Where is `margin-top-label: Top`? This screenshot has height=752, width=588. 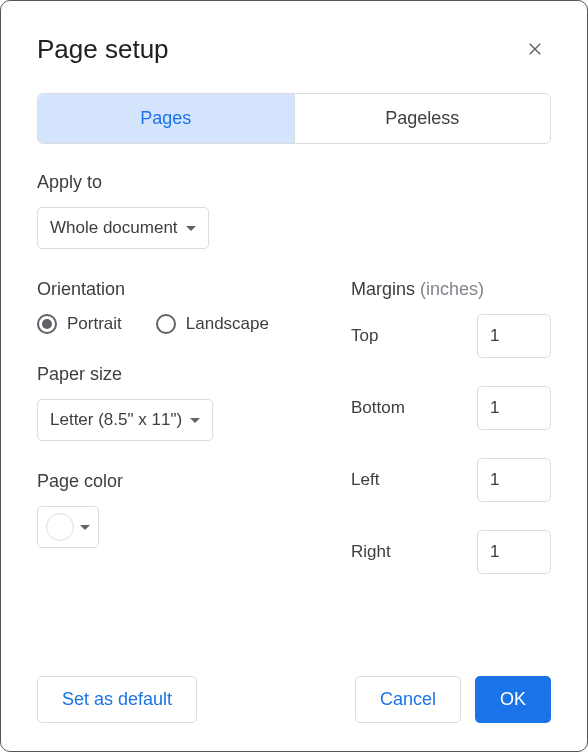
margin-top-label: Top is located at coordinates (364, 336).